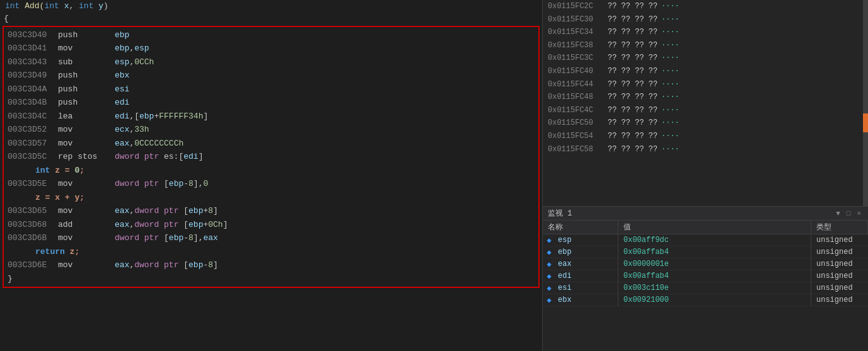 This screenshot has width=868, height=351. What do you see at coordinates (271, 171) in the screenshot?
I see `source-line: int z = 0;` at bounding box center [271, 171].